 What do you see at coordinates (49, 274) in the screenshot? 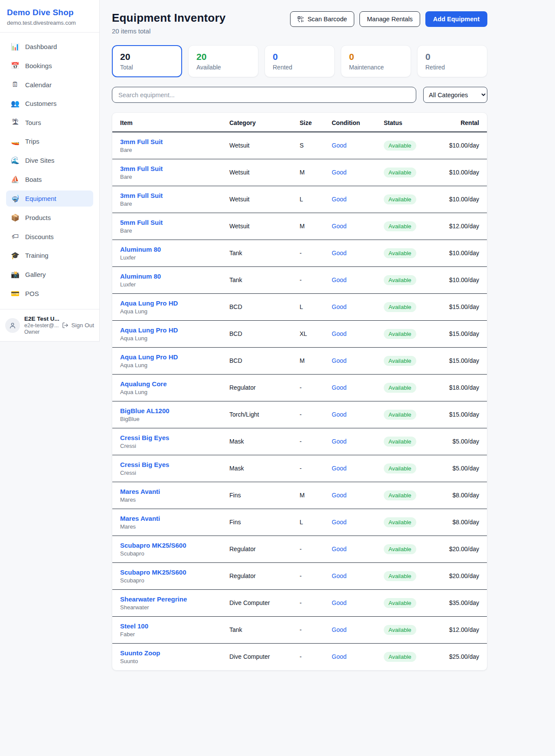
I see `sidebar-item-gallery: 📸 Gallery` at bounding box center [49, 274].